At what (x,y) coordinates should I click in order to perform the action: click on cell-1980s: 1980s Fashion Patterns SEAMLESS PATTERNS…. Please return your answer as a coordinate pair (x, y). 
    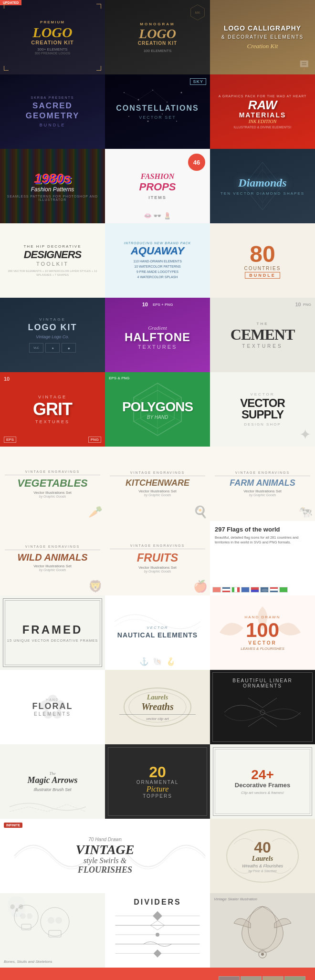
    Looking at the image, I should click on (52, 186).